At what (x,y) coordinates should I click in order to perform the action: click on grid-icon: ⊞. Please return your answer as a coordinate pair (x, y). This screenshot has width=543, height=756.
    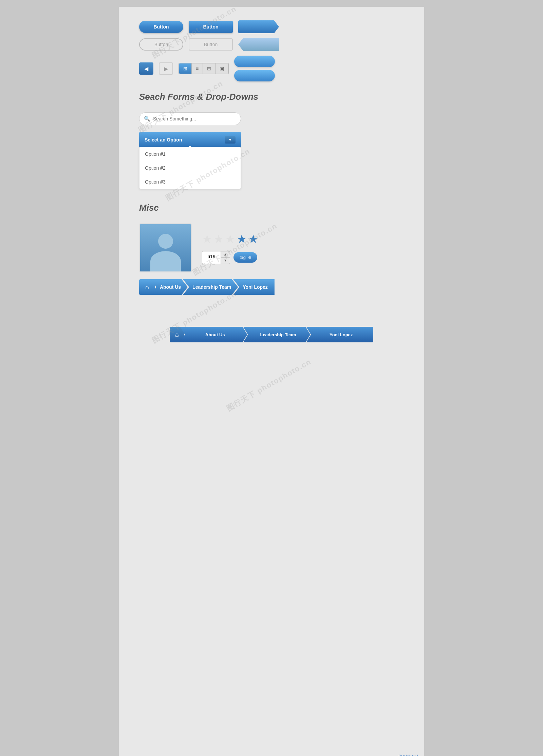
    Looking at the image, I should click on (185, 69).